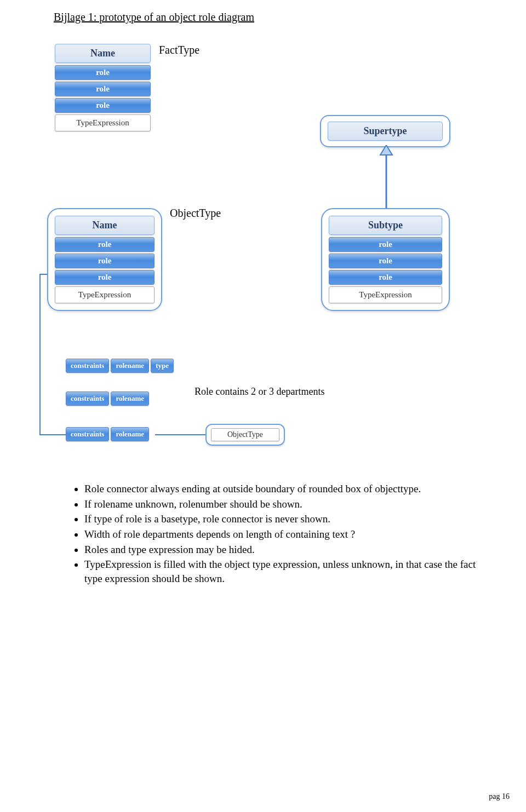  I want to click on facttype-label: FactType, so click(179, 50).